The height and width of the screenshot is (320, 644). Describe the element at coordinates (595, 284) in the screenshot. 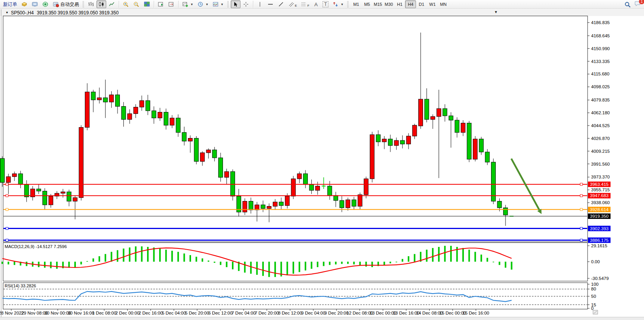

I see `rsi-axis-label: 100` at that location.